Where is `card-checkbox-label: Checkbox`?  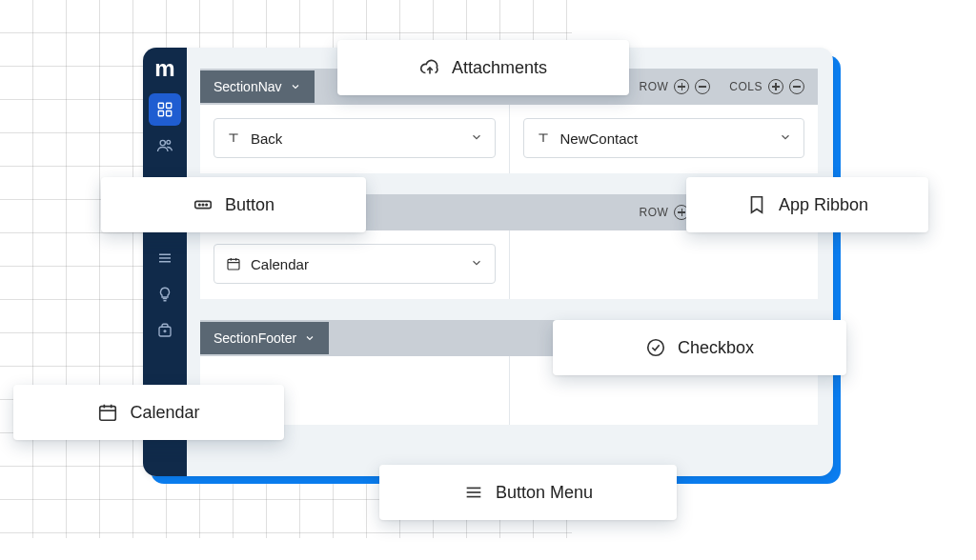 card-checkbox-label: Checkbox is located at coordinates (716, 349).